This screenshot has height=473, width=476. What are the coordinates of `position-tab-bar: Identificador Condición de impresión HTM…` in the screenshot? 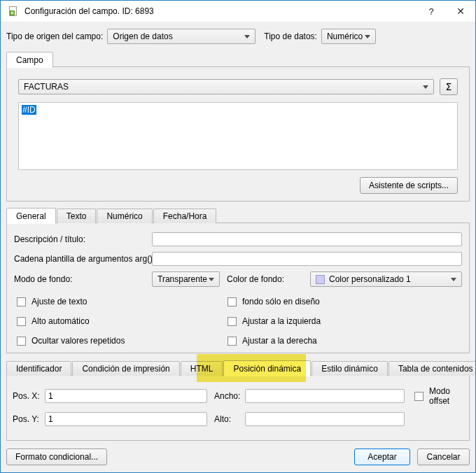 It's located at (238, 368).